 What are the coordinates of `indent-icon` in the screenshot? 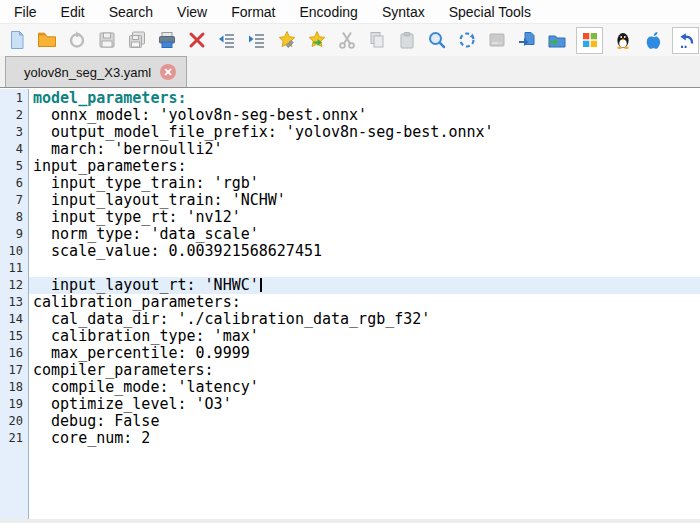 It's located at (257, 40).